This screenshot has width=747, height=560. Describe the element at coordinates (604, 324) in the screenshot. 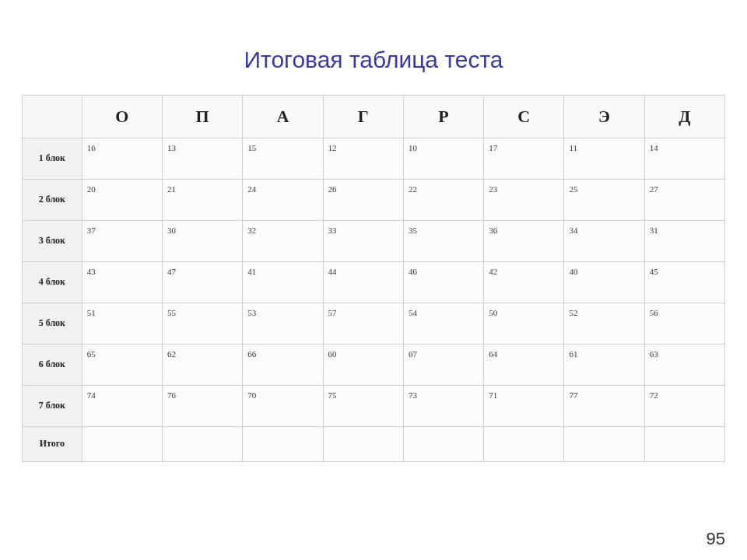

I see `cell: 52` at that location.